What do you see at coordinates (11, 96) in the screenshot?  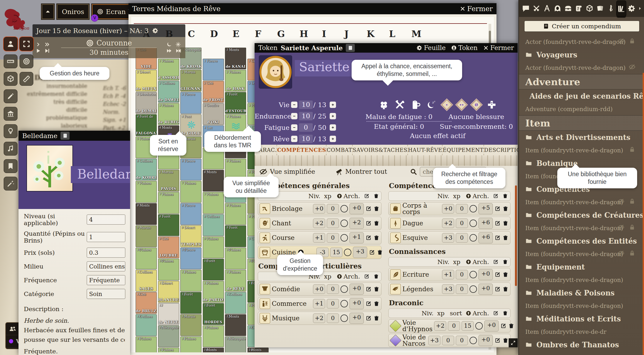 I see `tool-pen-button` at bounding box center [11, 96].